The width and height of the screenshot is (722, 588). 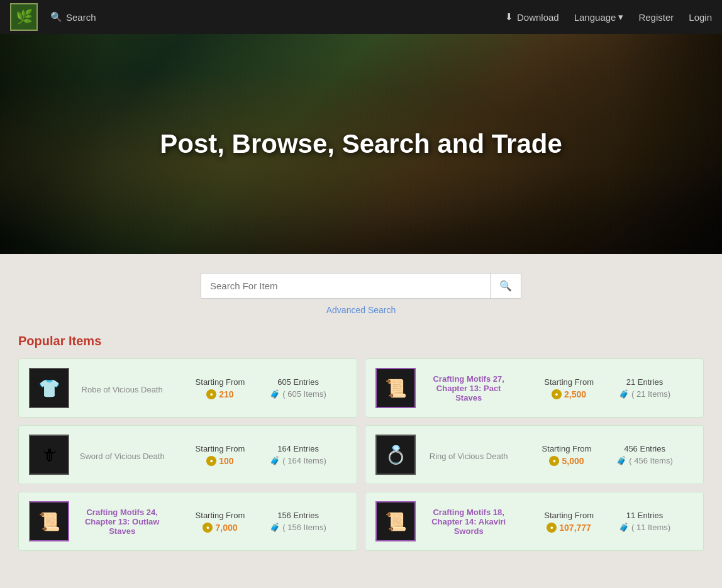 What do you see at coordinates (361, 17) in the screenshot?
I see `navbar: 🌿 🔍 Search ⬇ Download Language ▾ Registe…` at bounding box center [361, 17].